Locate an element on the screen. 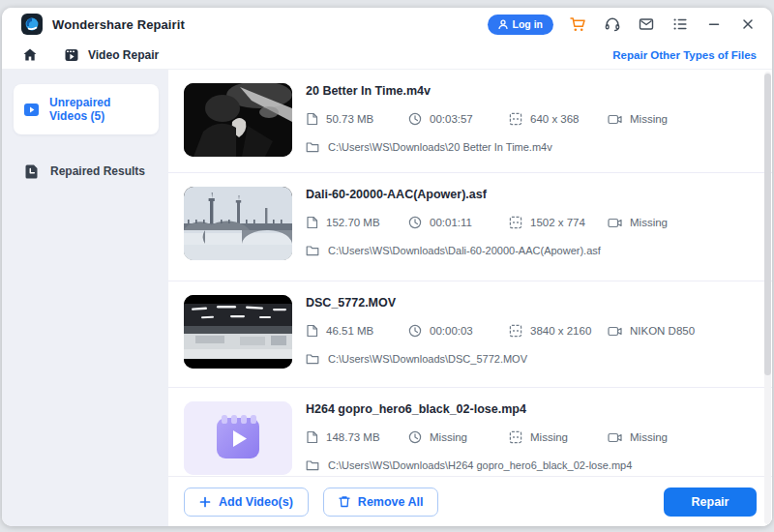  sidebar-item-unrepaired-videos: Unrepaired Videos (5) is located at coordinates (86, 109).